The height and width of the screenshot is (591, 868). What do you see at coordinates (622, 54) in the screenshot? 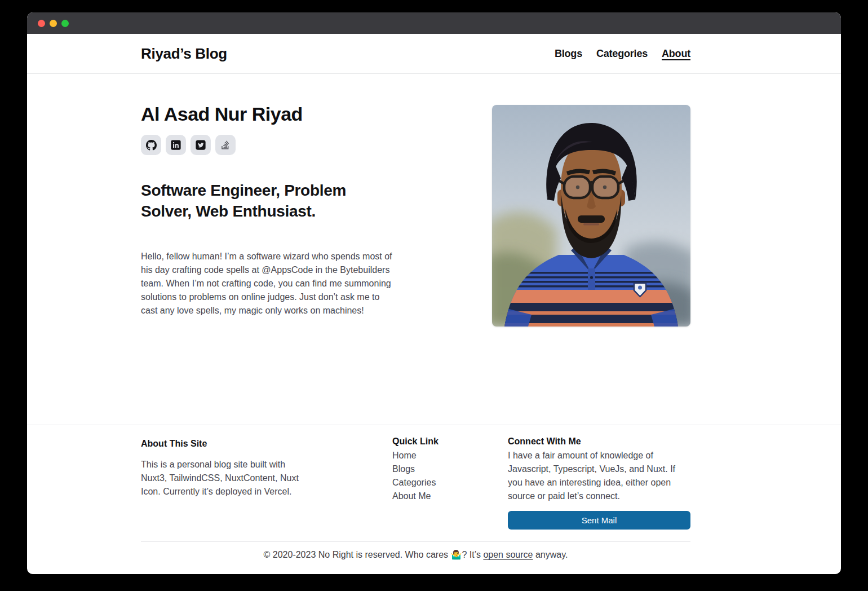
I see `main-nav: Blogs Categories About` at bounding box center [622, 54].